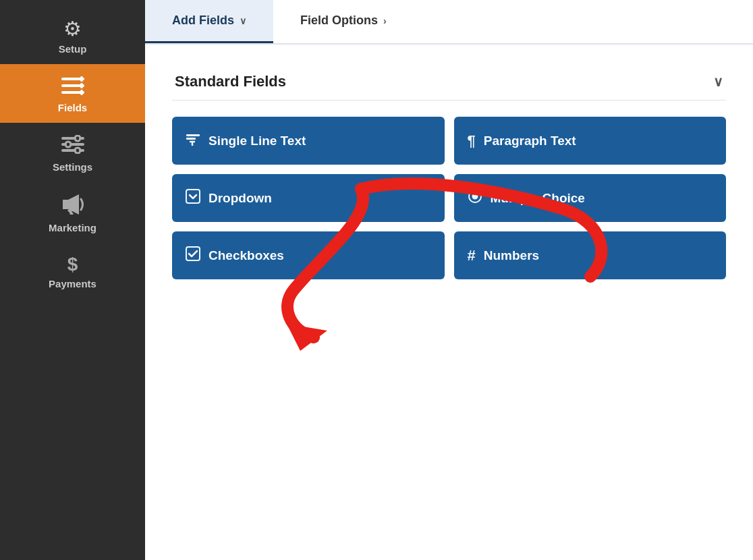 The image size is (753, 560). What do you see at coordinates (231, 82) in the screenshot?
I see `standard-fields-title: Standard Fields` at bounding box center [231, 82].